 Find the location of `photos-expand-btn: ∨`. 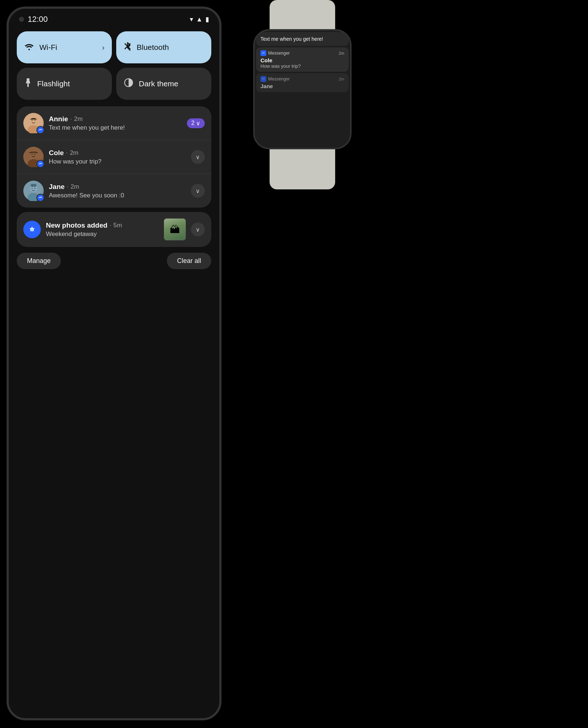

photos-expand-btn: ∨ is located at coordinates (198, 229).